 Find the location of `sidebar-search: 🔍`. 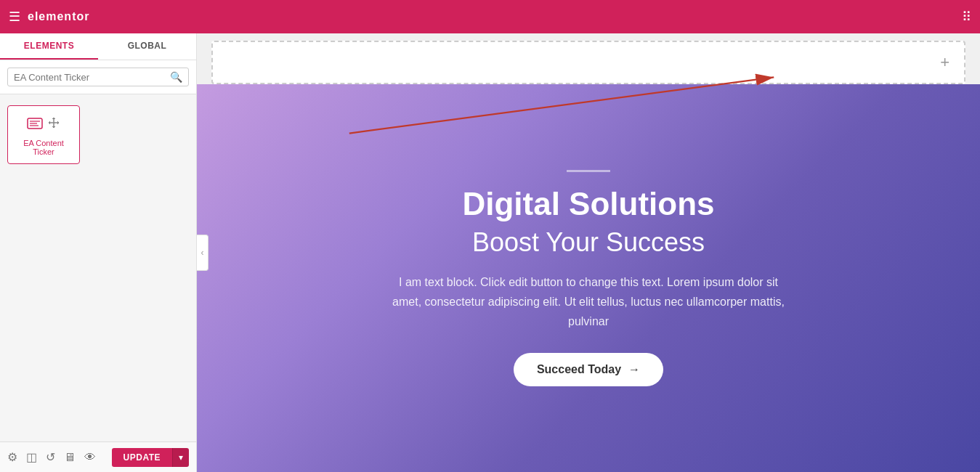

sidebar-search: 🔍 is located at coordinates (98, 77).